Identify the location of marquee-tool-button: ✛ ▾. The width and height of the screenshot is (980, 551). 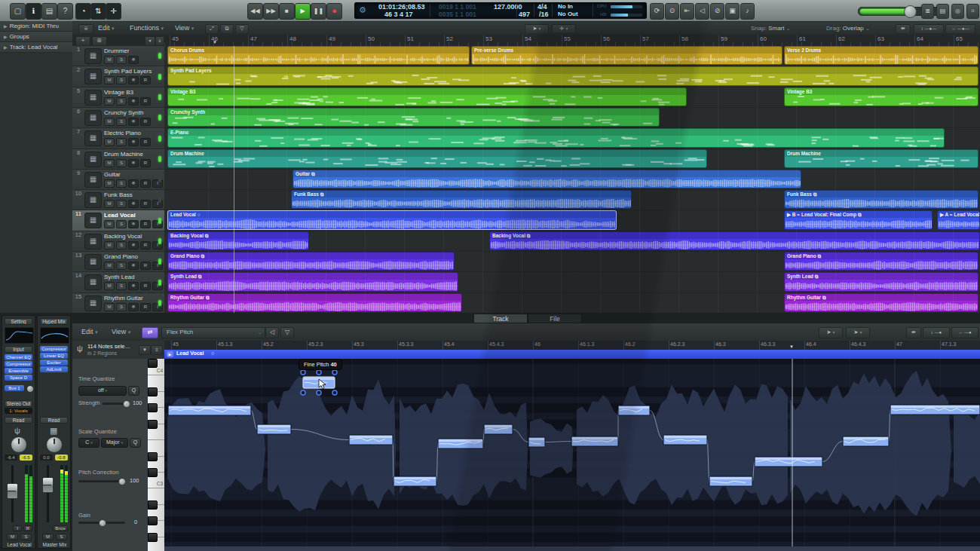
(564, 29).